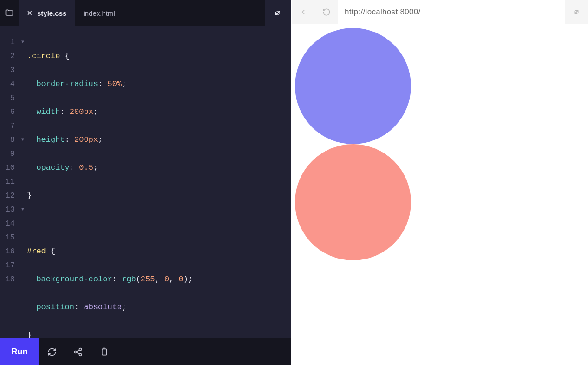 The width and height of the screenshot is (588, 365). I want to click on fullscreen-icon, so click(576, 12).